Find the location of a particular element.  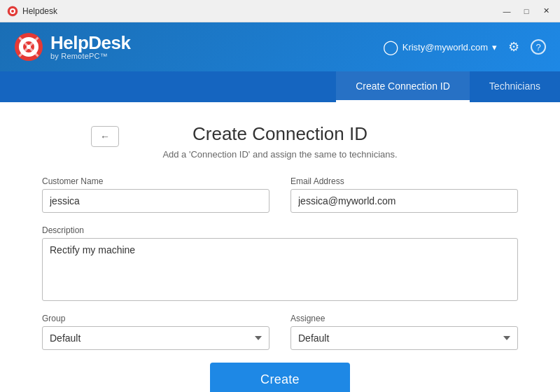

window-chrome: Helpdesk — □ ✕ is located at coordinates (280, 11).